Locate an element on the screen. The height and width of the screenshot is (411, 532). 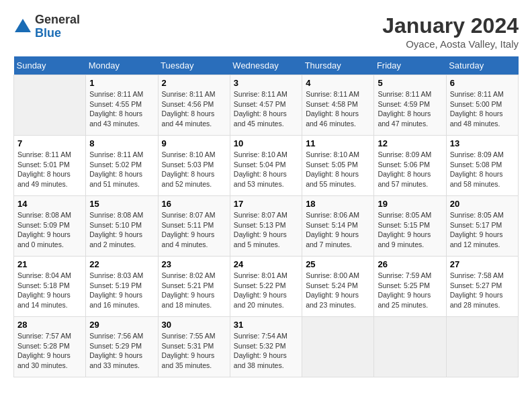
day-info: Sunrise: 8:11 AMSunset: 4:56 PMDaylight:… is located at coordinates (194, 109).